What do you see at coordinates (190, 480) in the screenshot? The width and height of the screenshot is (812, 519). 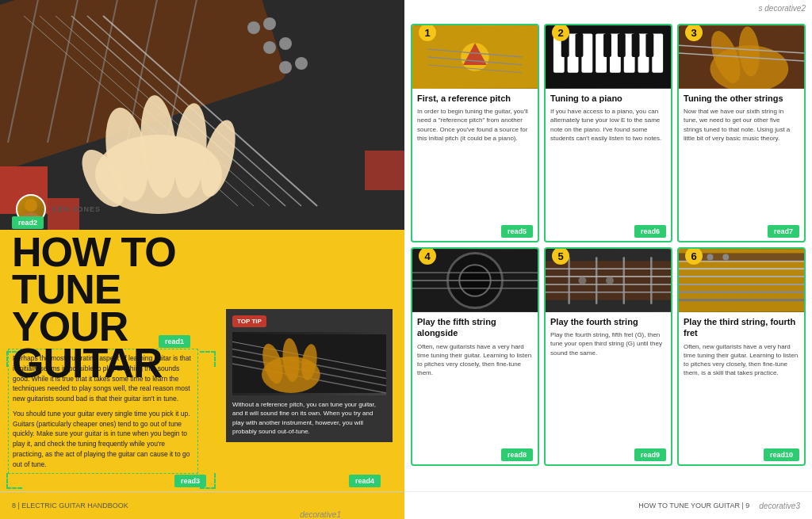 I see `read3-badge: read3` at bounding box center [190, 480].